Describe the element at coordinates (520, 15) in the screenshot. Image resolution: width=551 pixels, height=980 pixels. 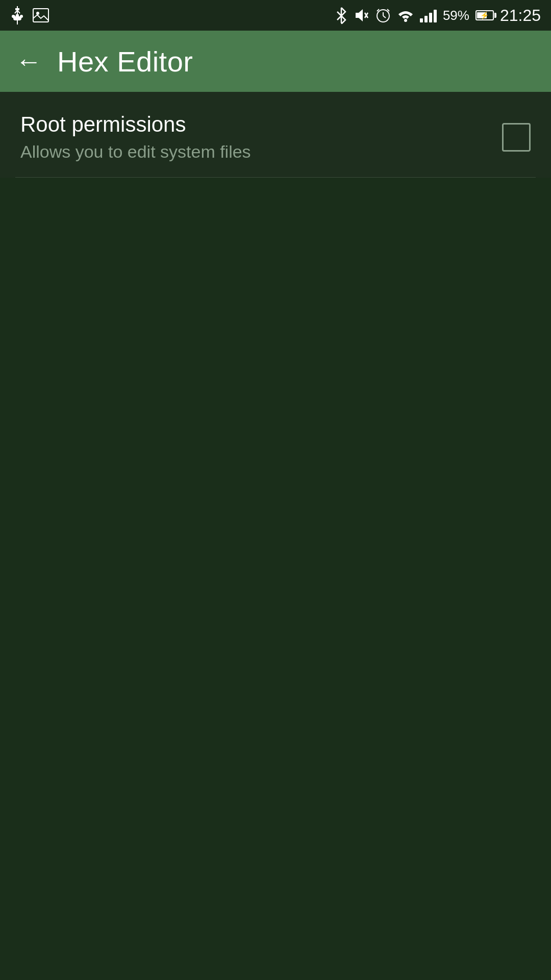
I see `status-time: 21:25` at that location.